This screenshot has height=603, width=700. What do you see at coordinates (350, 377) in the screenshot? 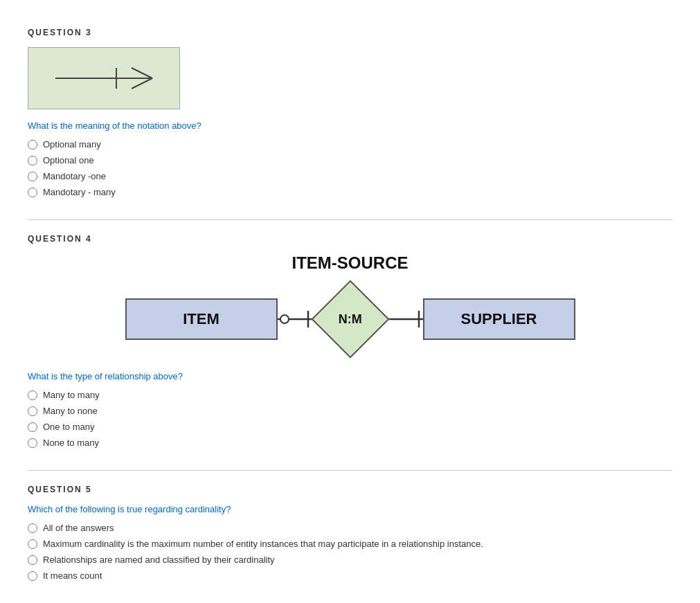
I see `q4-question-text: What is the type of relationship above?` at bounding box center [350, 377].